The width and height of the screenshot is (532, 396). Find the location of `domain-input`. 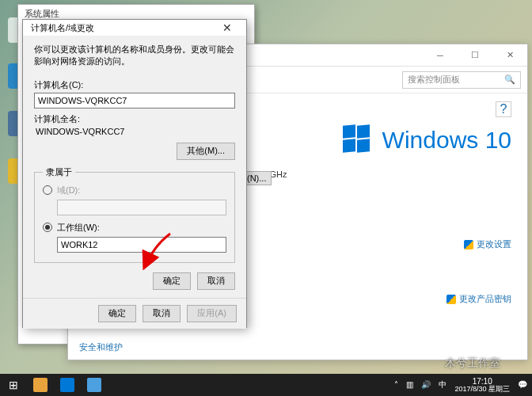

domain-input is located at coordinates (142, 208).